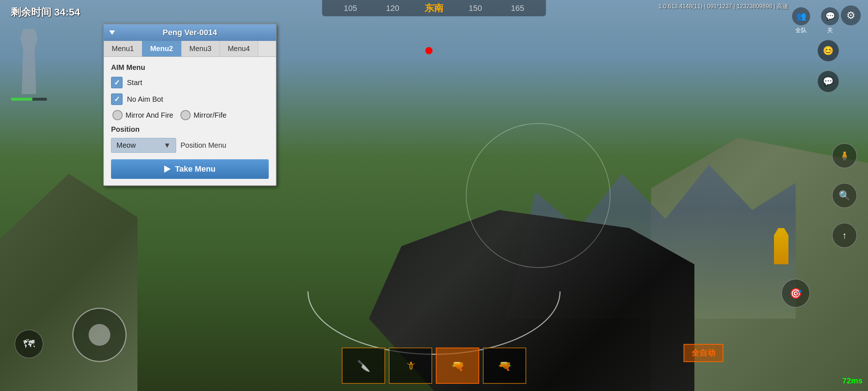 The width and height of the screenshot is (868, 391). What do you see at coordinates (190, 121) in the screenshot?
I see `panel-body: AIM Menu ✓ Start ✓ No Aim Bot Mirror And…` at bounding box center [190, 121].